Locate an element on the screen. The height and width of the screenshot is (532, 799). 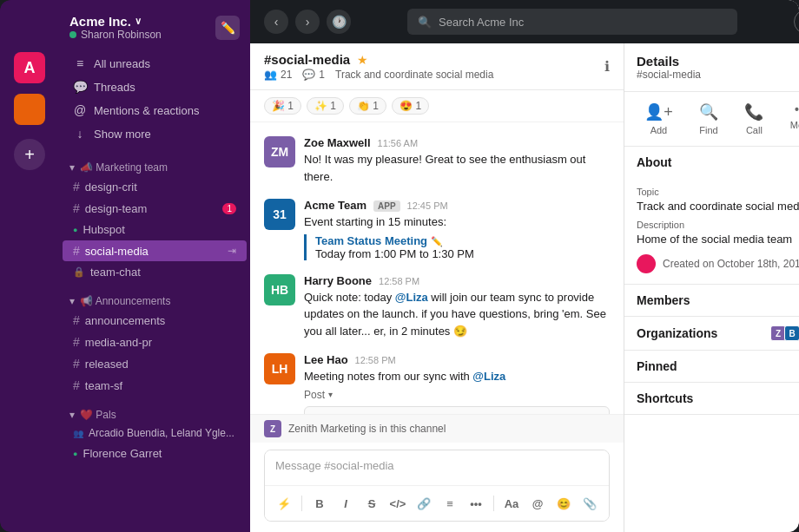
members-row: Members 21 › is located at coordinates (712, 300).